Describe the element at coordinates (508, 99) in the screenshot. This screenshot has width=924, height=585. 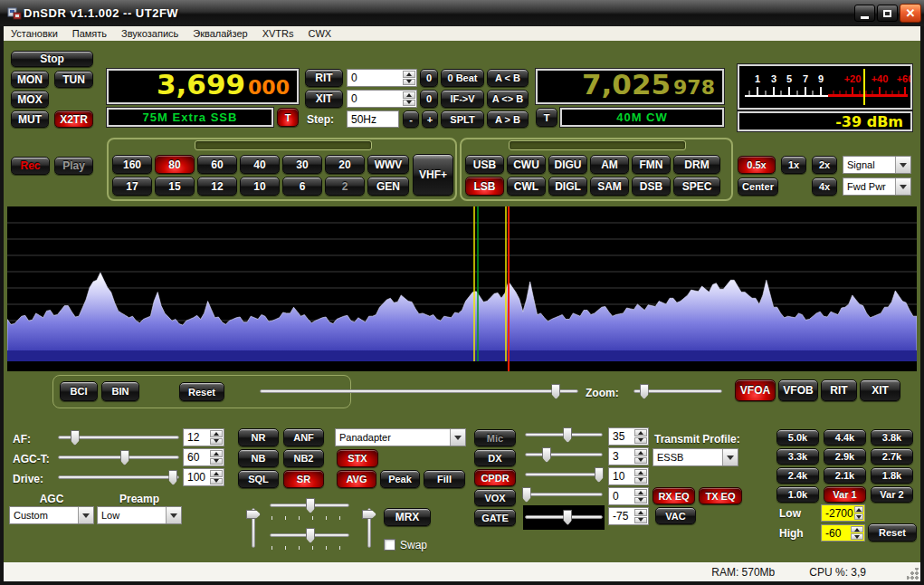
I see `a-swap-b-button: A <> B` at that location.